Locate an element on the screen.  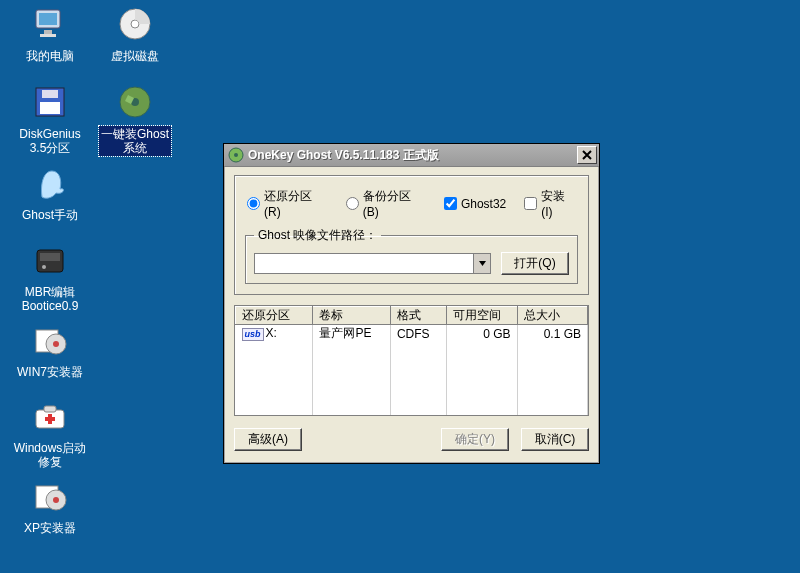
cell-volume: 量产网PE is located at coordinates (352, 334).